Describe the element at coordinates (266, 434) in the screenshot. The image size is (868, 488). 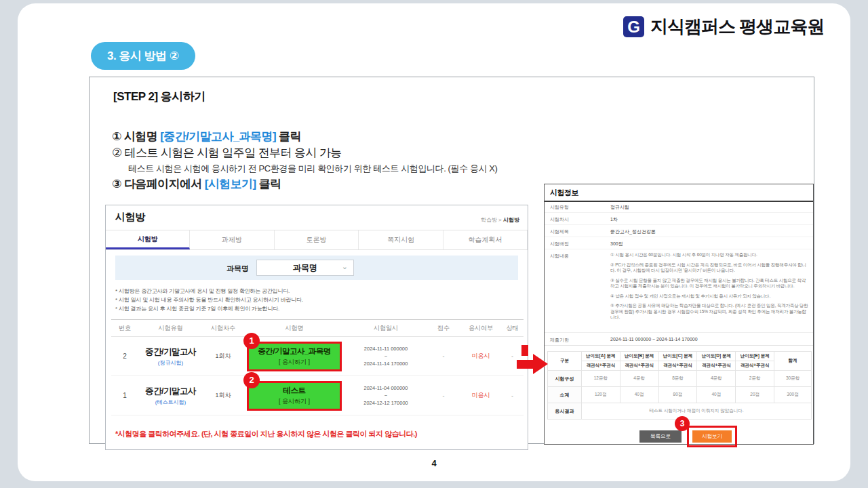
I see `exam-room-footnote: *시험명을 클릭하여주세요. (단, 시험 종료일이 지난 응시하지 않은 시험…` at that location.